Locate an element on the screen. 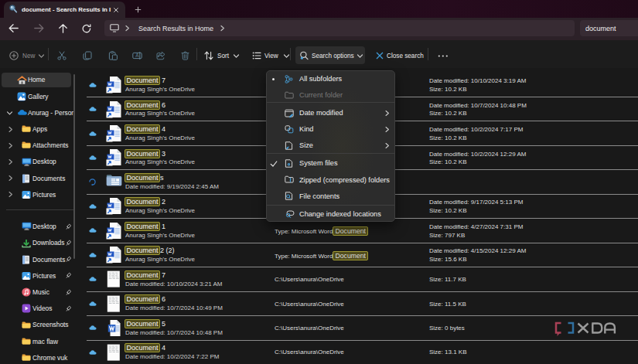 This screenshot has width=638, height=364. svg-text: A is located at coordinates (138, 56).